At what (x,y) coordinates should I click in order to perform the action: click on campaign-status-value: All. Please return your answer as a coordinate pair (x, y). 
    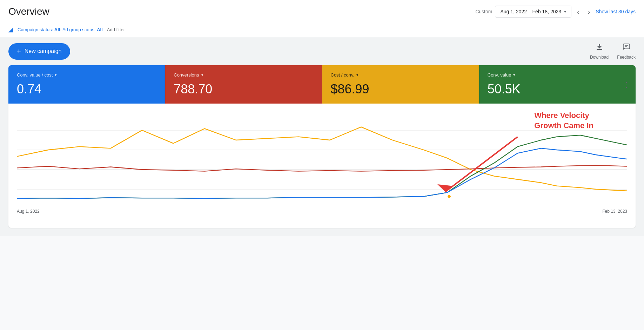
    Looking at the image, I should click on (58, 29).